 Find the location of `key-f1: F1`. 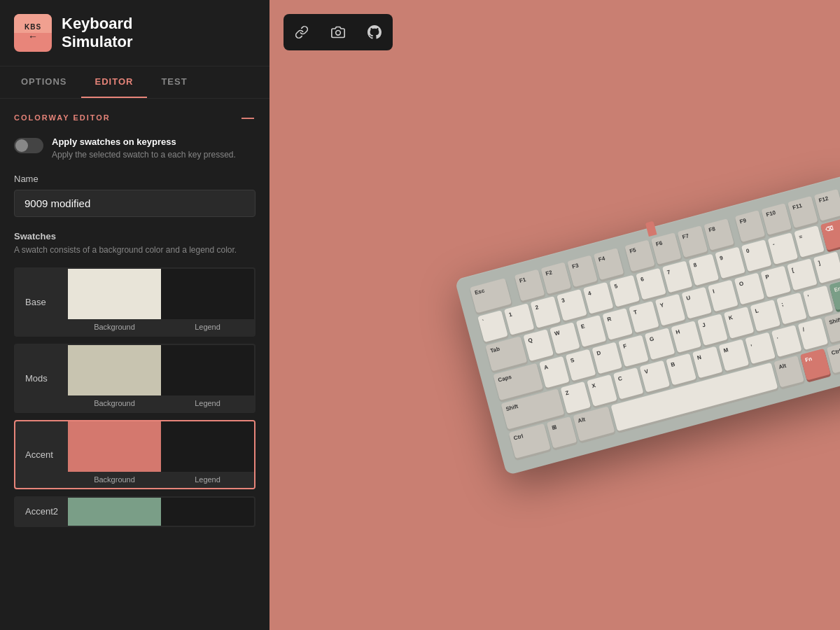

key-f1: F1 is located at coordinates (529, 286).